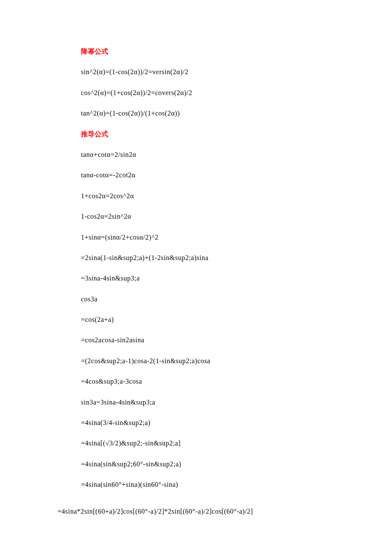 Image resolution: width=392 pixels, height=555 pixels. What do you see at coordinates (212, 512) in the screenshot?
I see `formula-line-footer: =4sina*2sin[(60+a)/2]cos[(60°-a)/2]*2sin…` at bounding box center [212, 512].